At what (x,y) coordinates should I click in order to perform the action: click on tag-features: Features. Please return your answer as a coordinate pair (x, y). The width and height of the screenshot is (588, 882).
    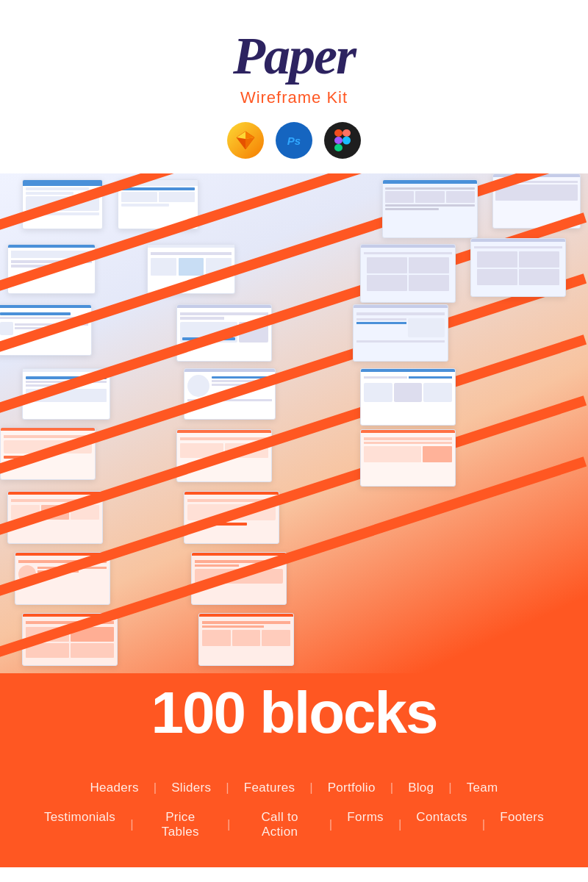
    Looking at the image, I should click on (270, 788).